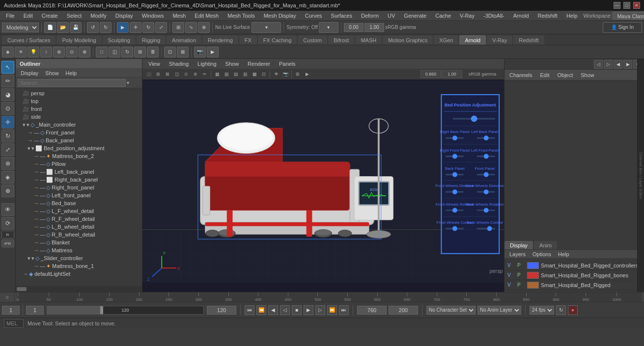 This screenshot has width=644, height=346. What do you see at coordinates (264, 74) in the screenshot?
I see `vp-btn12: ⊡` at bounding box center [264, 74].